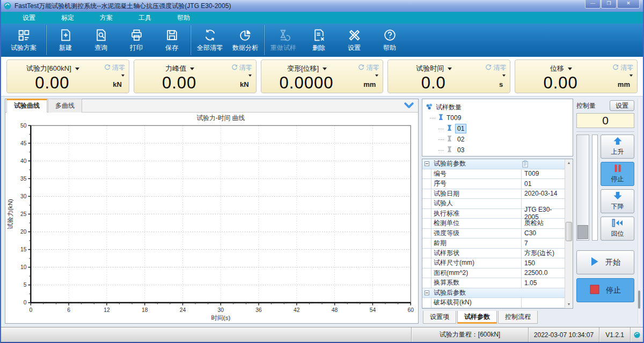 The width and height of the screenshot is (644, 343). What do you see at coordinates (497, 118) in the screenshot?
I see `tree-group: T009` at bounding box center [497, 118].